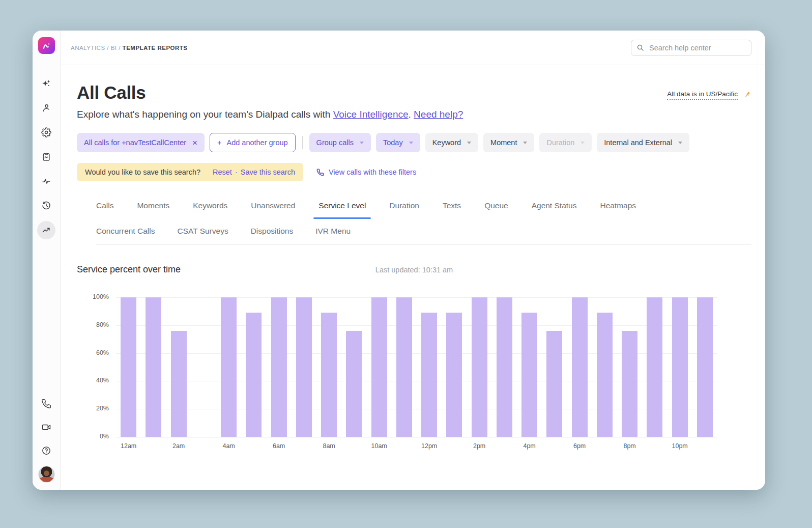 The image size is (812, 528). What do you see at coordinates (747, 95) in the screenshot?
I see `pushpin-icon` at bounding box center [747, 95].